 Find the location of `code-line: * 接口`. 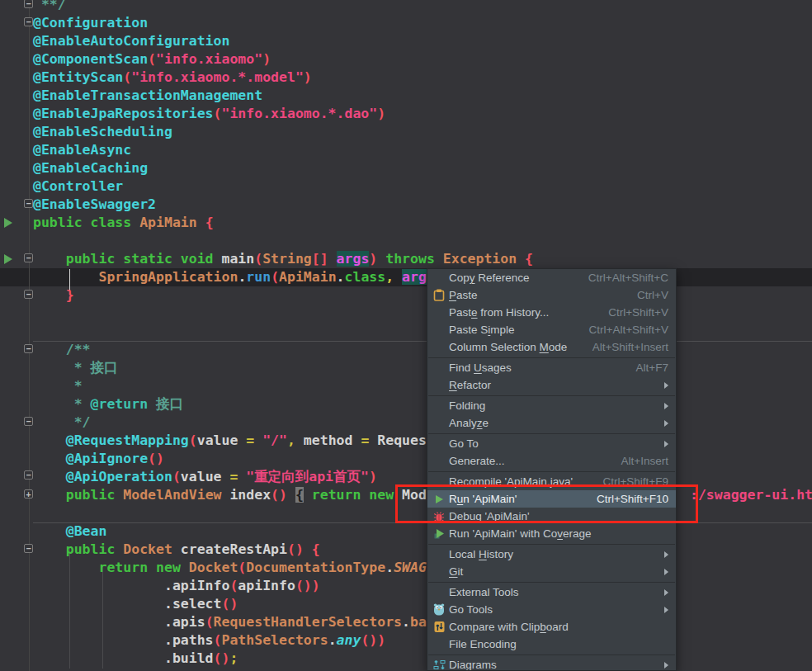

code-line: * 接口 is located at coordinates (76, 368).